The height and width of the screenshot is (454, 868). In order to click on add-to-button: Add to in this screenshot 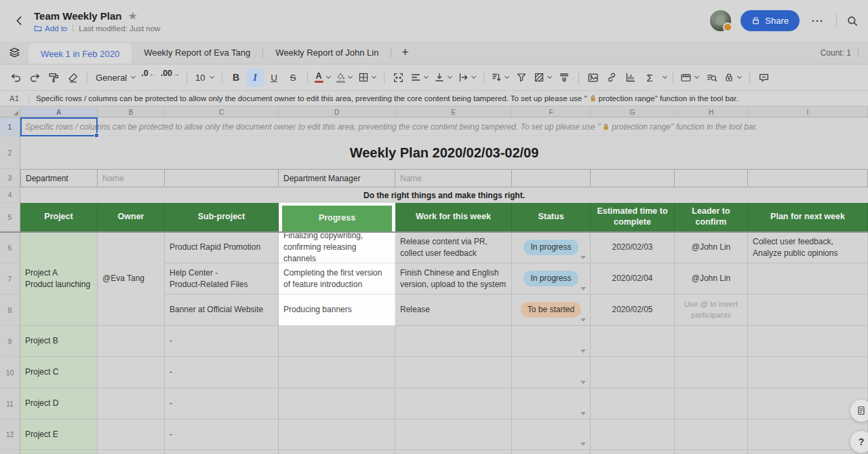, I will do `click(50, 29)`.